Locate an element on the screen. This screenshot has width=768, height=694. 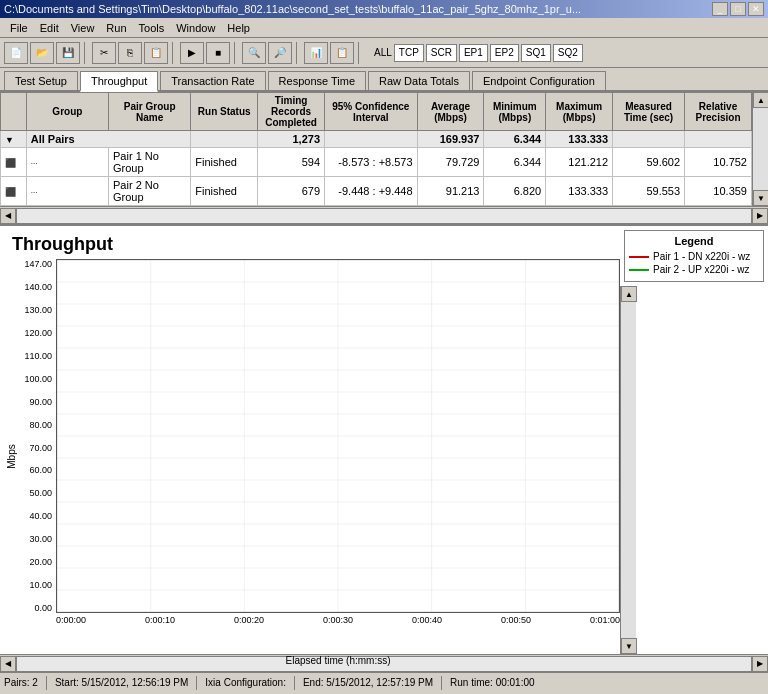
tab-raw-data: Raw Data Totals is located at coordinates (419, 80).